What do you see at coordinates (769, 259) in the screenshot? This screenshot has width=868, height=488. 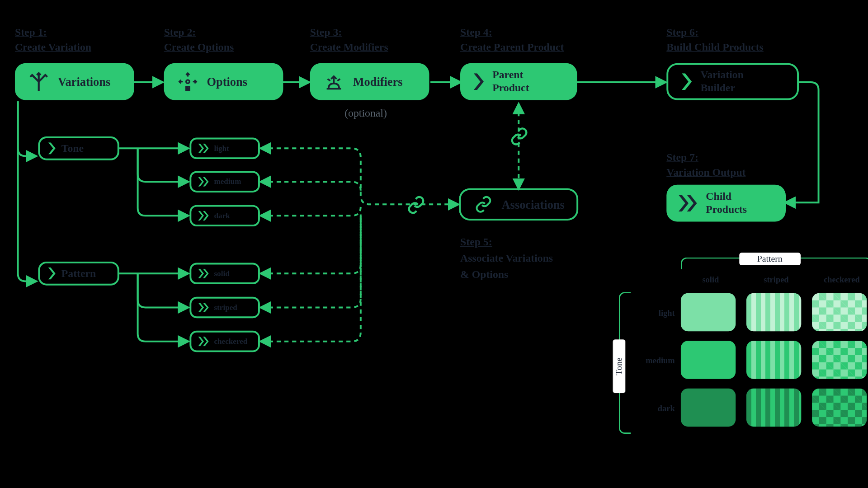 I see `matrix-pattern-axis: Pattern` at bounding box center [769, 259].